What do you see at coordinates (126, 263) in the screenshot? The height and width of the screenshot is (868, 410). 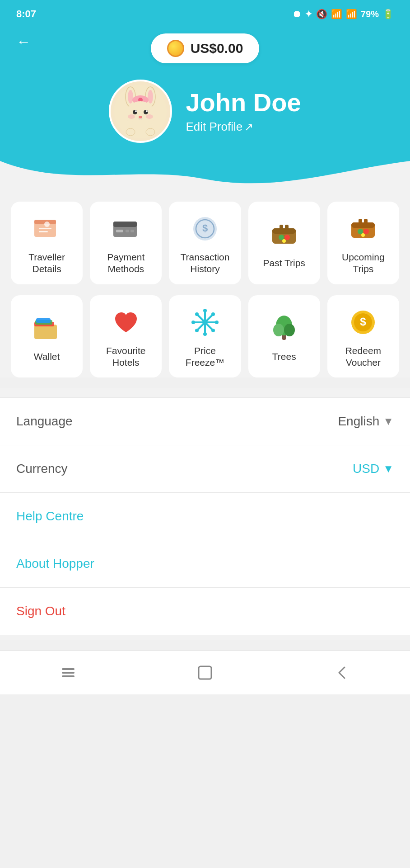 I see `payment-methods-label: Payment Methods` at bounding box center [126, 263].